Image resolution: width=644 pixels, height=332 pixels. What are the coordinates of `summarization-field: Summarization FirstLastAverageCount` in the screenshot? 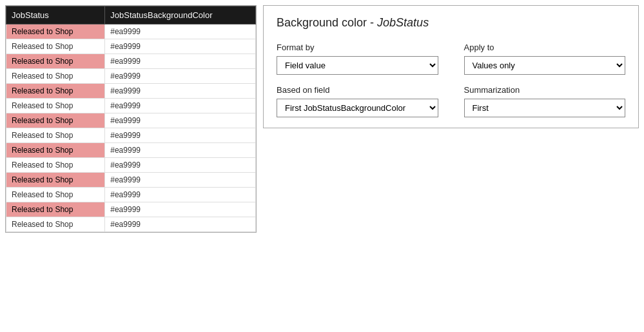 It's located at (545, 101).